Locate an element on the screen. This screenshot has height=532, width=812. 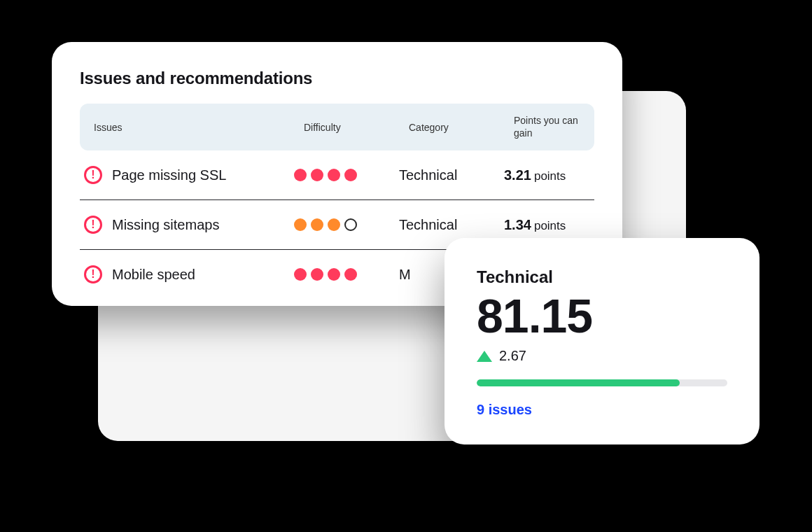
issue-name: Mobile speed is located at coordinates (154, 274).